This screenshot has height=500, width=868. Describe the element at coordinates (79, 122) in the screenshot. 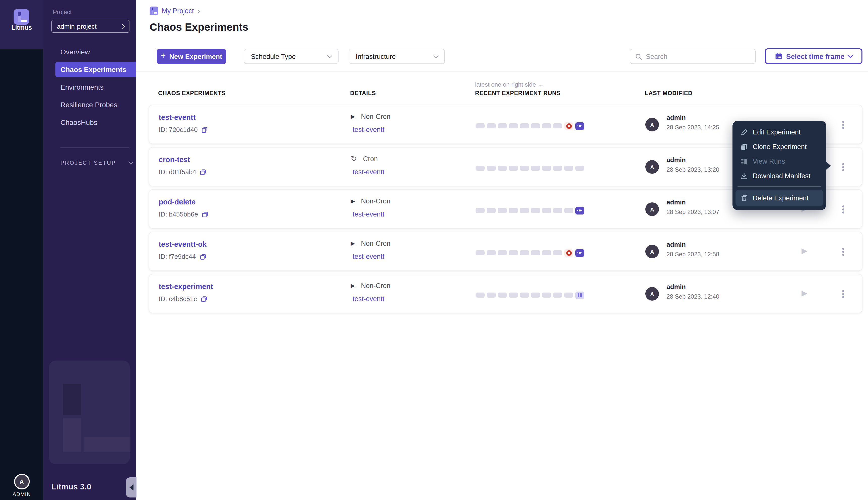

I see `sidebar-item-label: ChaosHubs` at that location.